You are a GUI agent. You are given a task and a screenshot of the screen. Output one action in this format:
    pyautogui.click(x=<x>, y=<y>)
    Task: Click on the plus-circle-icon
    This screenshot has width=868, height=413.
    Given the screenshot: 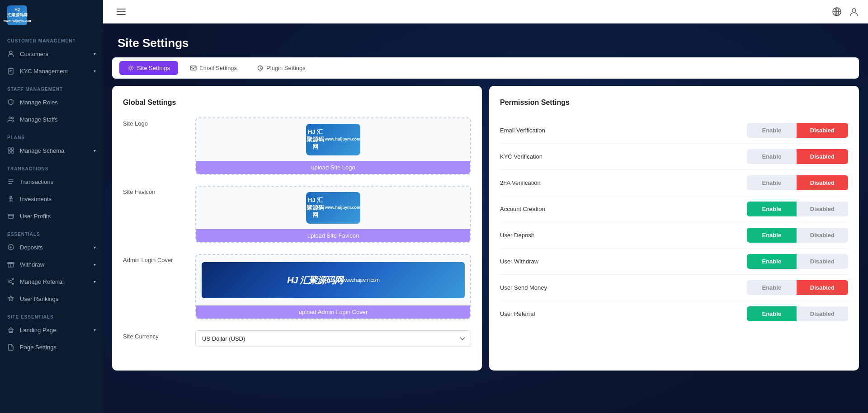 What is the action you would take?
    pyautogui.click(x=11, y=247)
    